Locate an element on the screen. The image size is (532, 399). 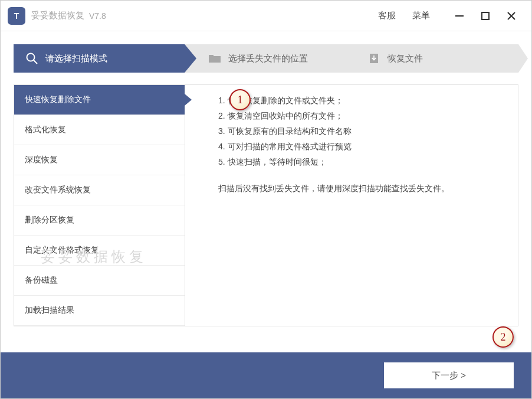
desc-line: 5. 快速扫描，等待时间很短； is located at coordinates (362, 162).